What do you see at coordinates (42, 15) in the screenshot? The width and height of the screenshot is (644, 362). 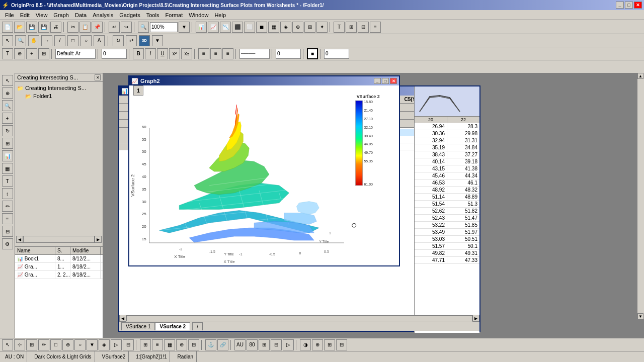 I see `menu-view: View` at bounding box center [42, 15].